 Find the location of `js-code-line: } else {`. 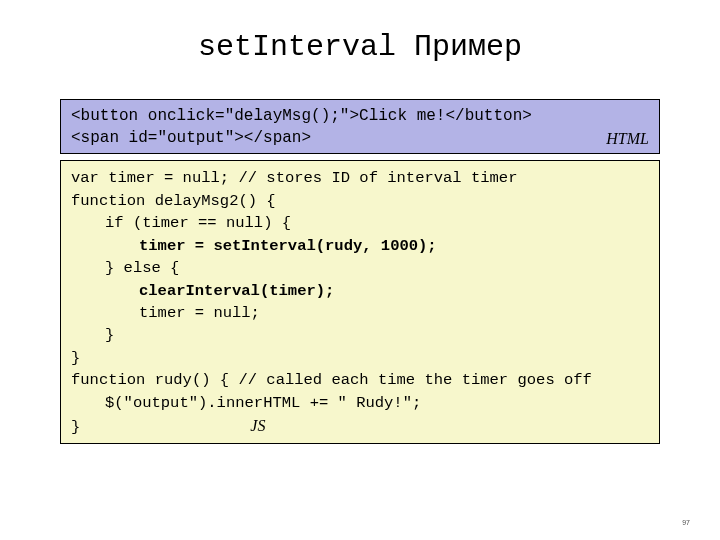

js-code-line: } else { is located at coordinates (360, 268).